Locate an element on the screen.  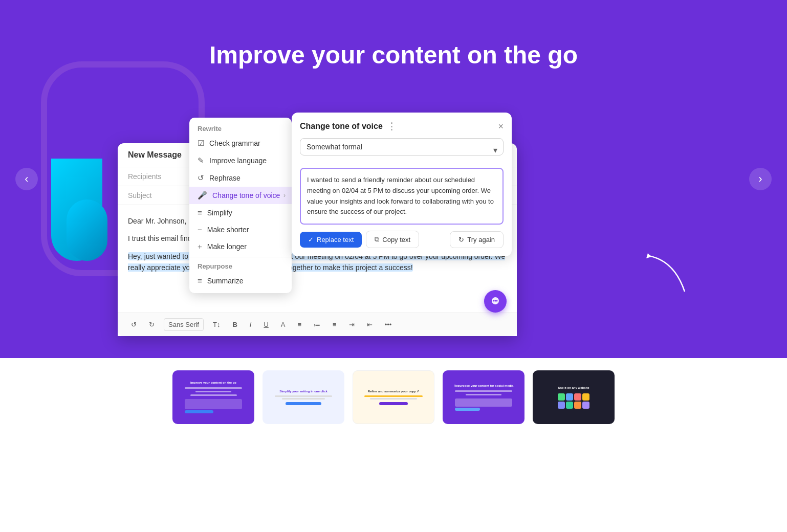
tone-popup-header: Change tone of voice ⋮ × is located at coordinates (402, 126).